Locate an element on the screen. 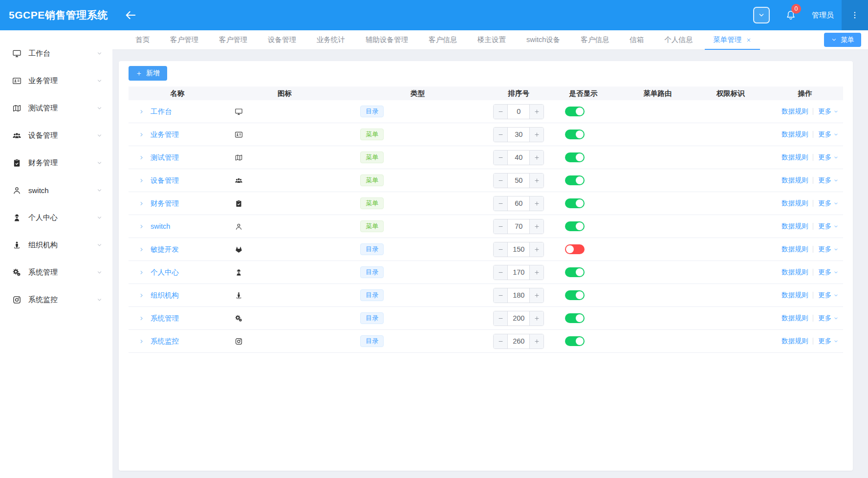 The height and width of the screenshot is (478, 868). tab-菜单管理: 菜单管理 is located at coordinates (732, 40).